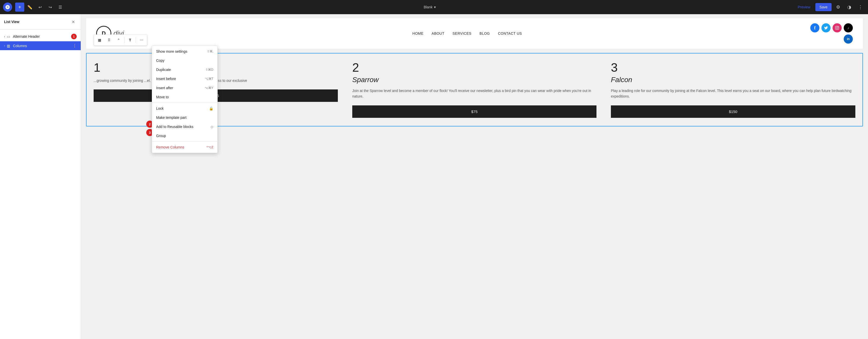 Image resolution: width=868 pixels, height=339 pixels. Describe the element at coordinates (185, 127) in the screenshot. I see `context-add-to-reusable-blocks: Add to Reusable blocks ◇` at that location.